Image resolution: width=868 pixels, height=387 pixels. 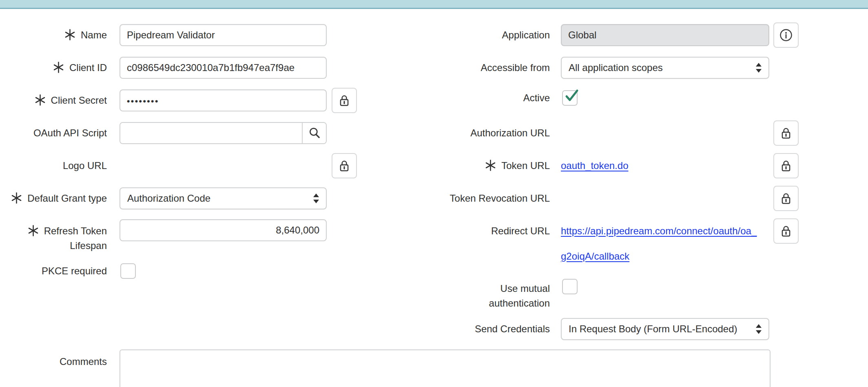 I want to click on authorization-url-lock-button, so click(x=786, y=133).